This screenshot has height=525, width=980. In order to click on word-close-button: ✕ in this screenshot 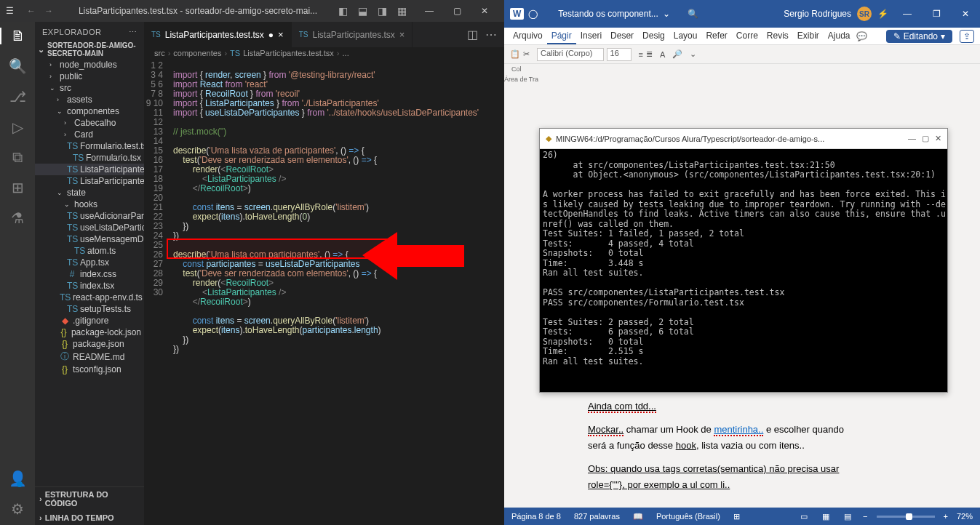, I will do `click(965, 14)`.